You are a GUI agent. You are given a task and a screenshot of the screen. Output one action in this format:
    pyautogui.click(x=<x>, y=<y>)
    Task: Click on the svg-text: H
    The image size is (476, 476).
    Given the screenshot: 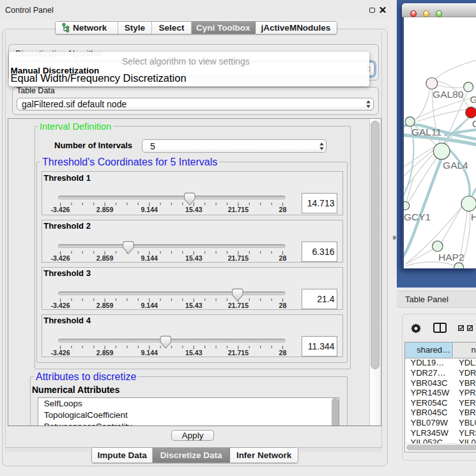 What is the action you would take?
    pyautogui.click(x=473, y=217)
    